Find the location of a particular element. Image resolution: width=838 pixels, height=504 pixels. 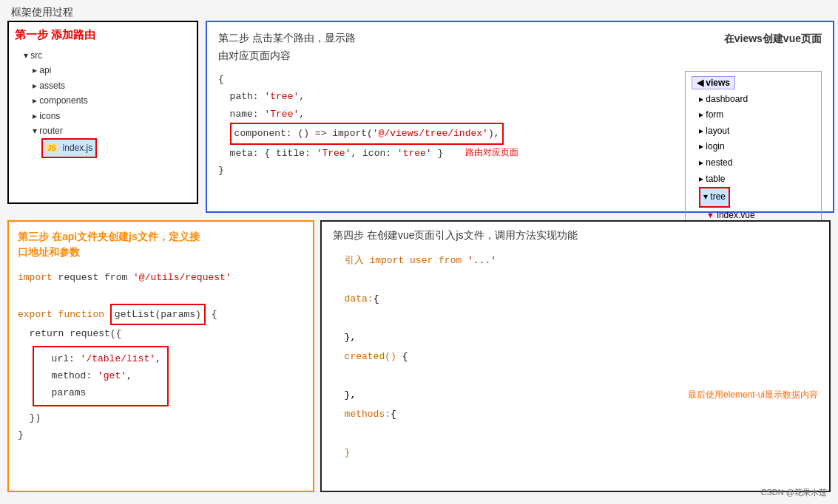

created-row: created() { is located at coordinates (575, 357).